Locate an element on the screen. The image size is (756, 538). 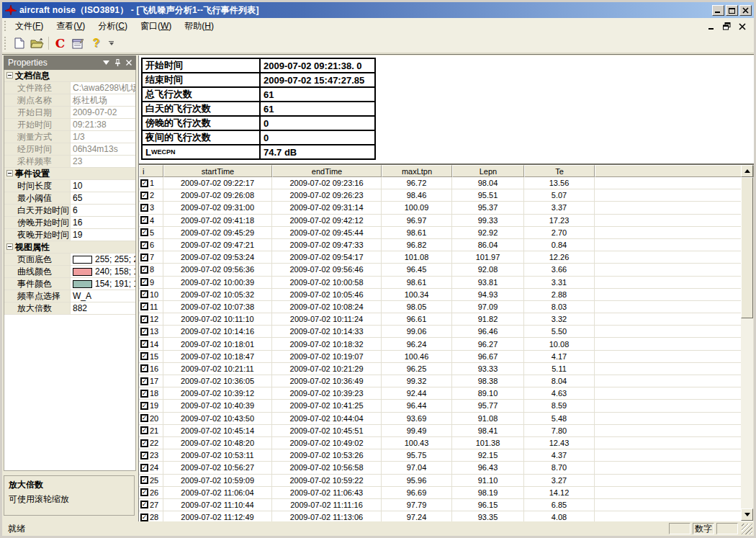
event-row: ✓62009-07-02 09:47:212009-07-02 09:47:33… is located at coordinates (446, 245).